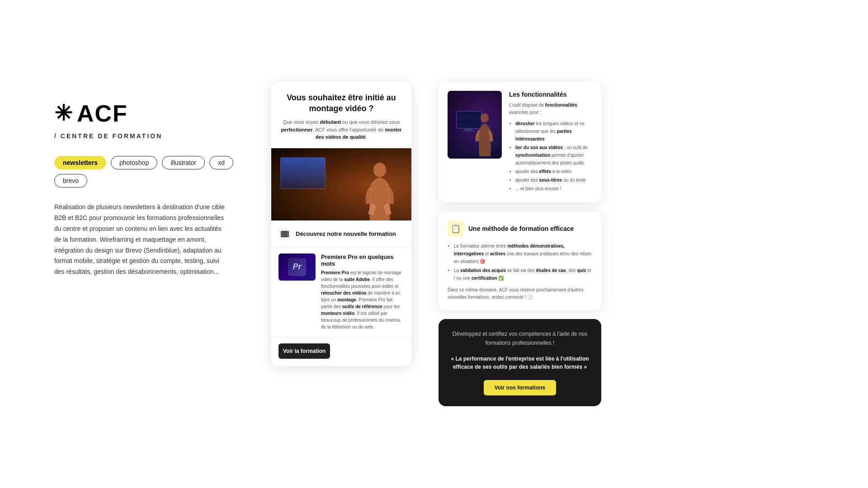 The image size is (868, 488). I want to click on newsletter-header: Vous souhaitez être initié au montage vi…, so click(341, 115).